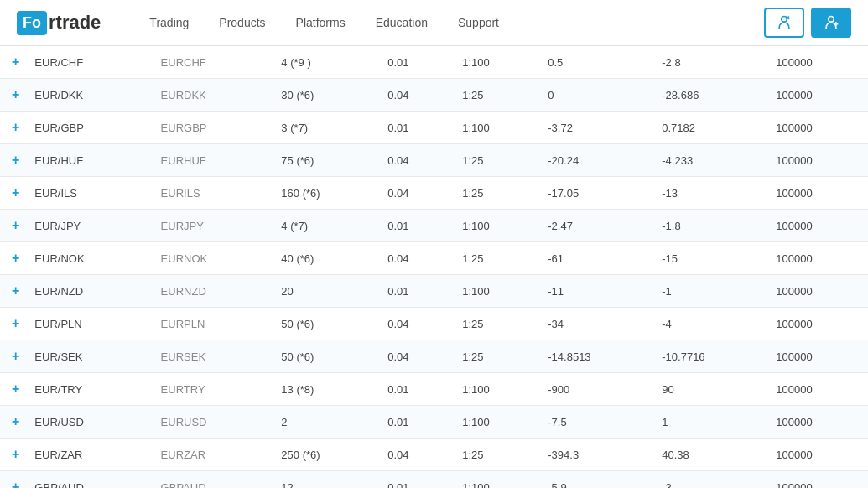 The height and width of the screenshot is (488, 868). What do you see at coordinates (784, 23) in the screenshot?
I see `login-button` at bounding box center [784, 23].